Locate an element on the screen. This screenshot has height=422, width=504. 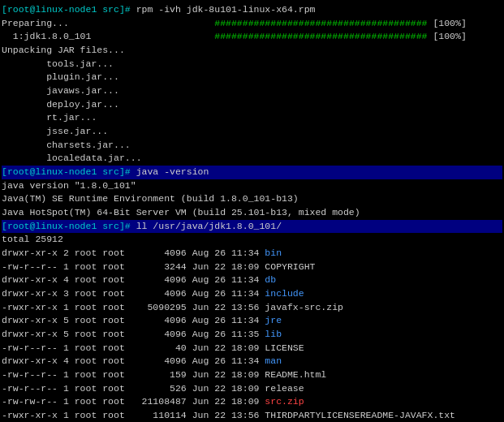
terminal-line: Java(TM) SE Runtime Environment (build 1… is located at coordinates (252, 200).